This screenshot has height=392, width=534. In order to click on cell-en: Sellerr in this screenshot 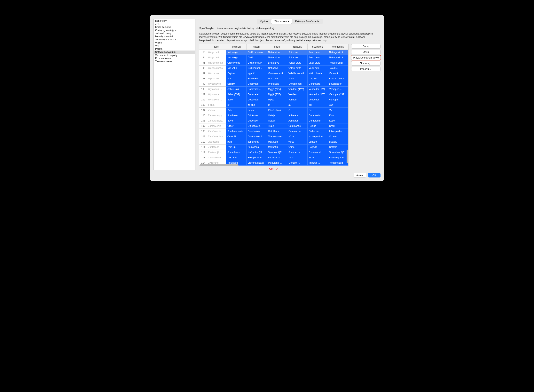, I will do `click(236, 84)`.